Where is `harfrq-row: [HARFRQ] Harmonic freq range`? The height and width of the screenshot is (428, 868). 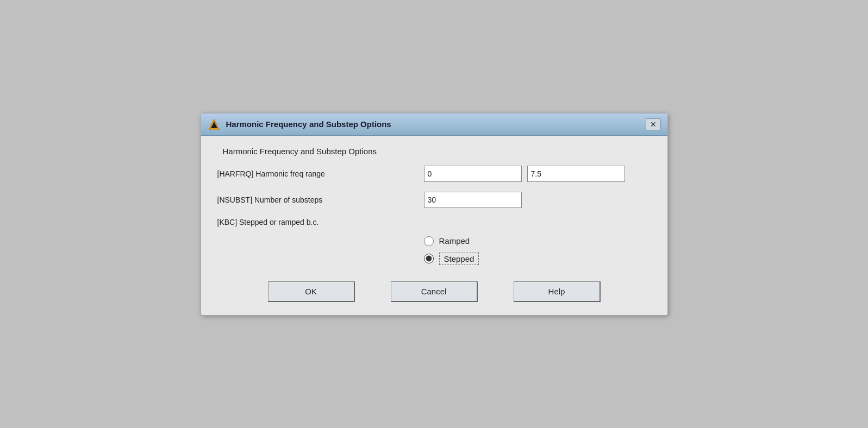 harfrq-row: [HARFRQ] Harmonic freq range is located at coordinates (434, 174).